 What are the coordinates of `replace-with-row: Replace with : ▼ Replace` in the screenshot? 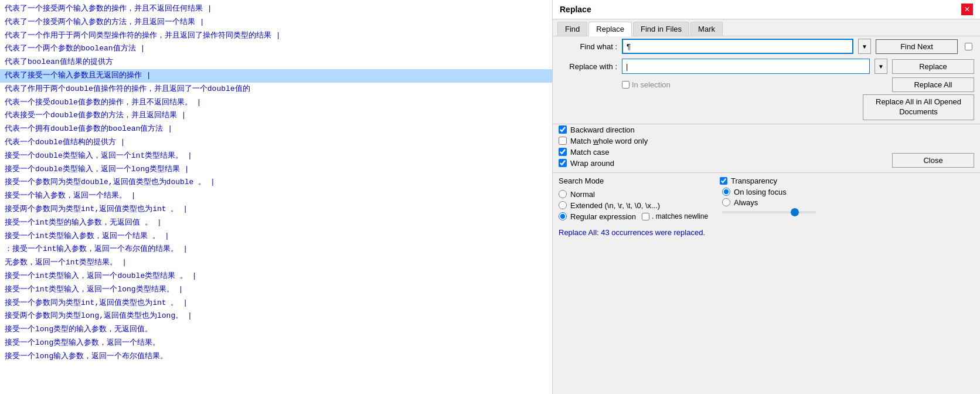 It's located at (767, 66).